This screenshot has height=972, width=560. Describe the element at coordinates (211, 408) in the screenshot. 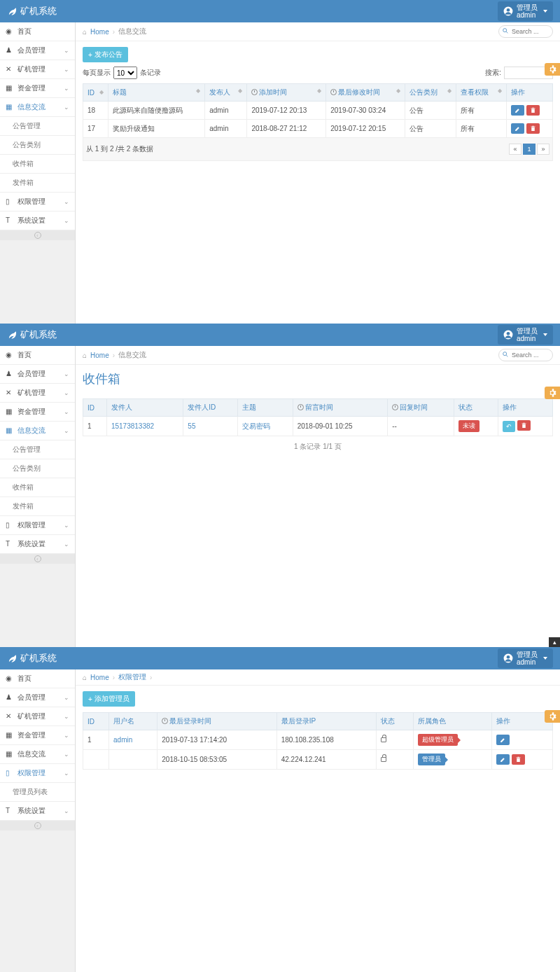

I see `col-sender-id: 发件人ID` at that location.